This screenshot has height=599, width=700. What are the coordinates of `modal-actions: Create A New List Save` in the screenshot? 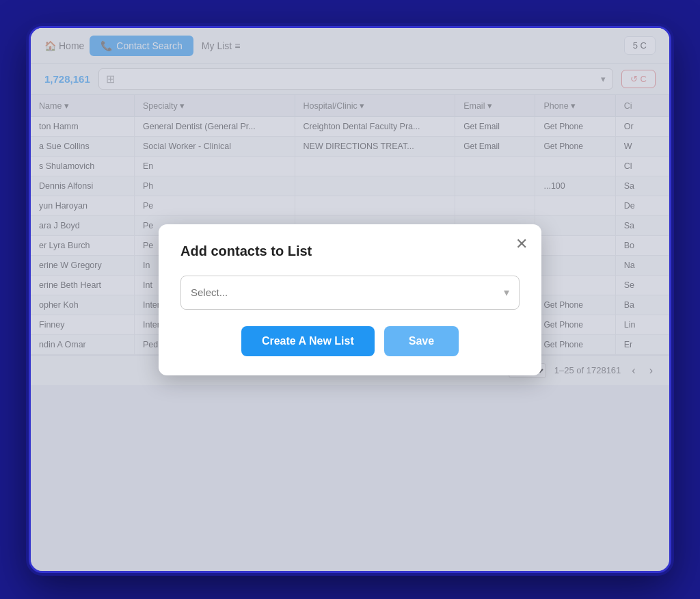 It's located at (350, 341).